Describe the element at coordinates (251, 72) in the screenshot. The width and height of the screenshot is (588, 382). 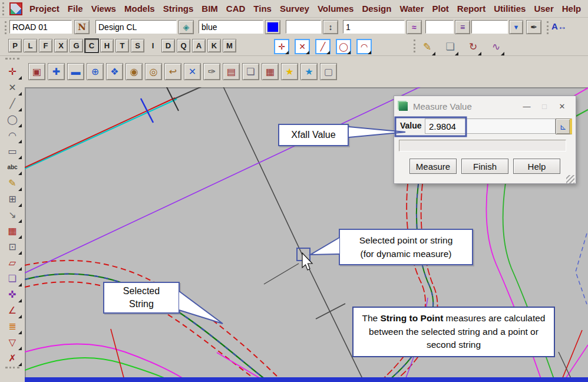
I see `copy-view-icon: ❏` at that location.